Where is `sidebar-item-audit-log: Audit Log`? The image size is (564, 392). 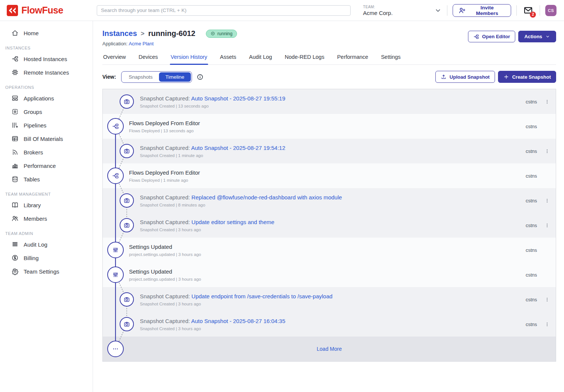
sidebar-item-audit-log: Audit Log is located at coordinates (46, 244).